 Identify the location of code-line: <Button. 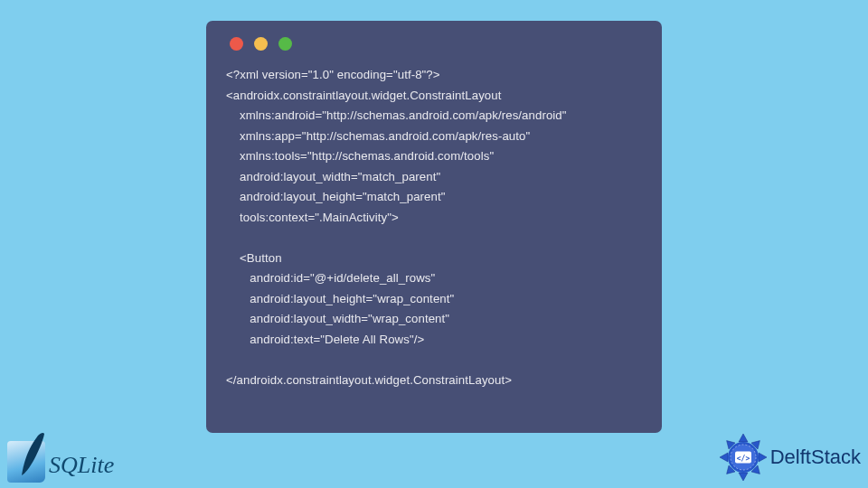
(254, 258).